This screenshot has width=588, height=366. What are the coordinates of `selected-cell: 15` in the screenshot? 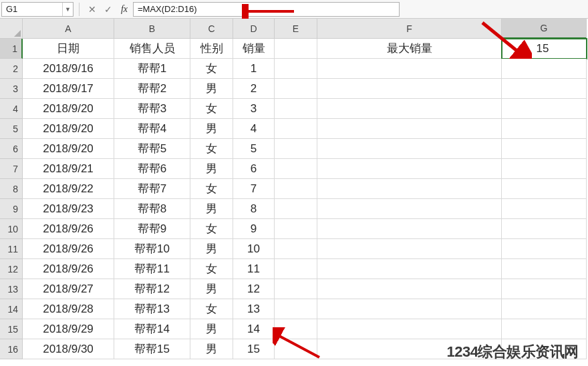 It's located at (544, 49).